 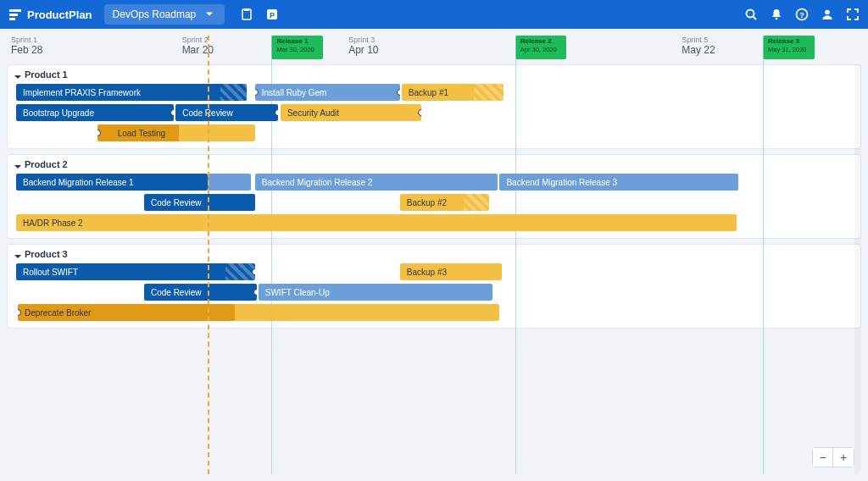 I want to click on task-bar: Bootstrap Upgrade, so click(x=95, y=113).